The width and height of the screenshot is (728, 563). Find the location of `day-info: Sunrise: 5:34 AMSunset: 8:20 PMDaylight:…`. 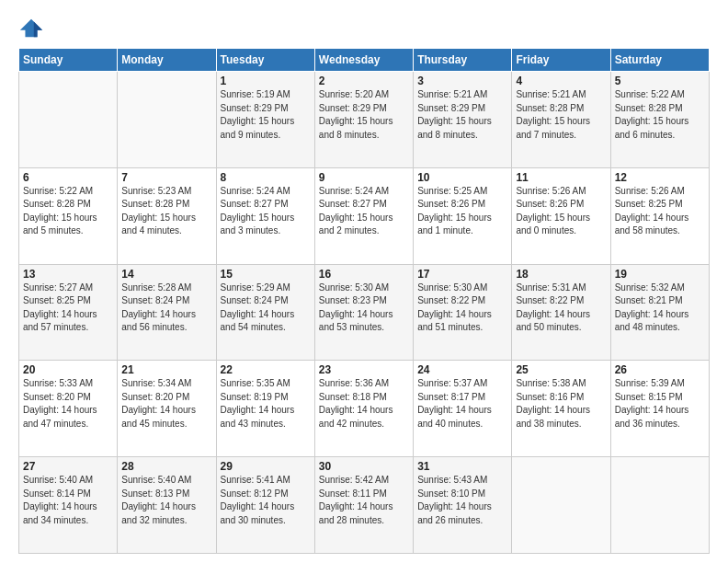

day-info: Sunrise: 5:34 AMSunset: 8:20 PMDaylight:… is located at coordinates (166, 404).